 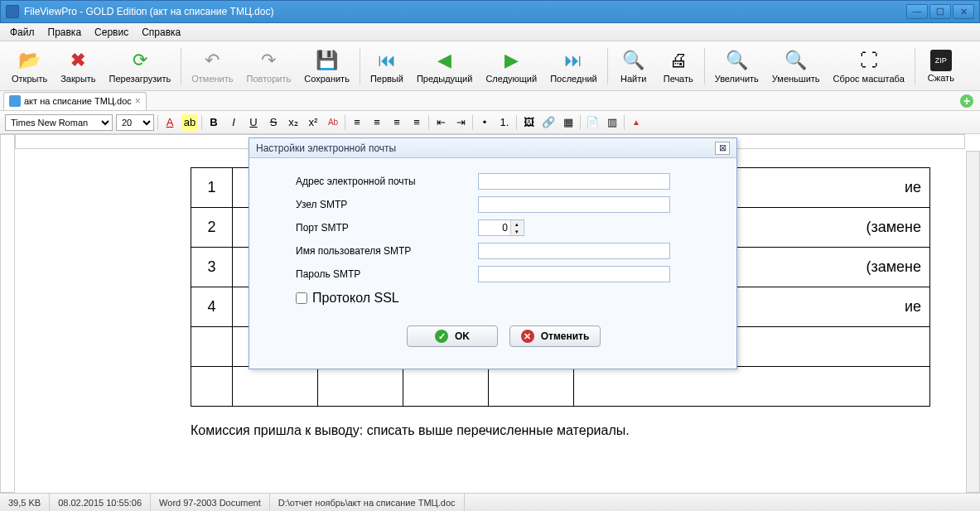 I want to click on save-icon: 💾, so click(x=327, y=60).